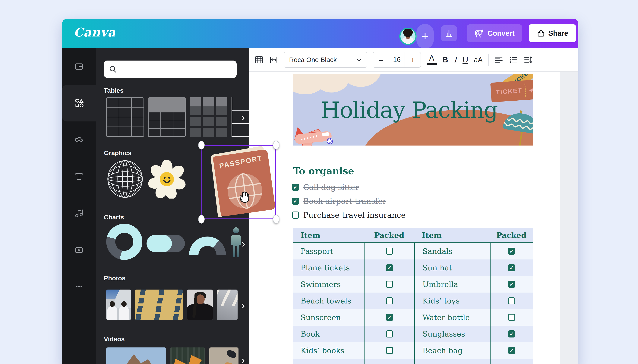 The image size is (638, 364). Describe the element at coordinates (243, 359) in the screenshot. I see `videos-scroll-chevron: ›` at that location.